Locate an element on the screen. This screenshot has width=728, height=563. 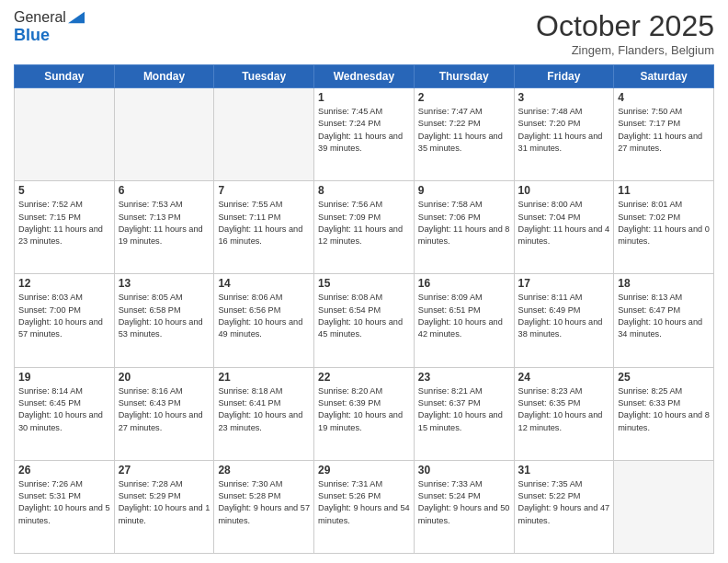
calendar-cell: 11Sunrise: 8:01 AM Sunset: 7:02 PM Dayli… is located at coordinates (664, 228).